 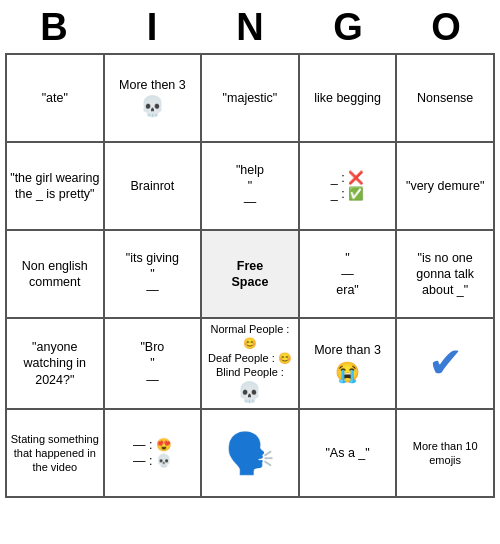 I want to click on cell-0-2: "majestic", so click(x=250, y=98).